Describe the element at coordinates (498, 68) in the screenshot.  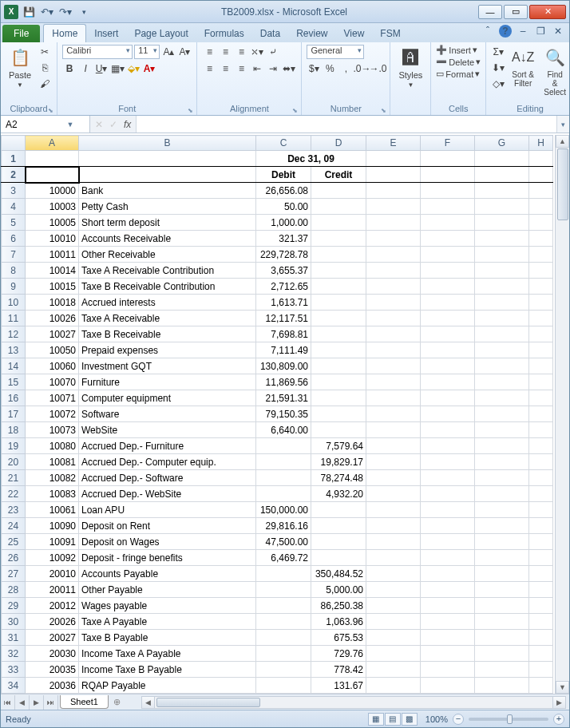
I see `fill-icon: ⬇▾` at that location.